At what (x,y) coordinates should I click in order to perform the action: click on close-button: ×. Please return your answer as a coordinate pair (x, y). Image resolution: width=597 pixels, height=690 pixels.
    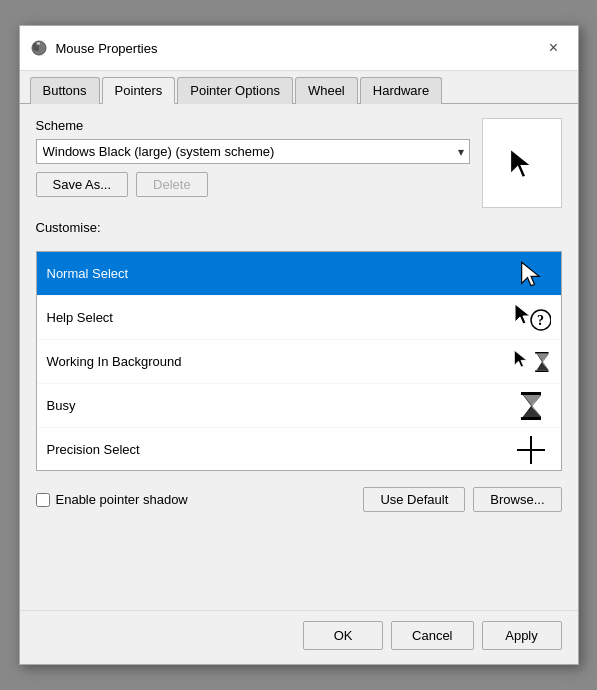
    Looking at the image, I should click on (554, 48).